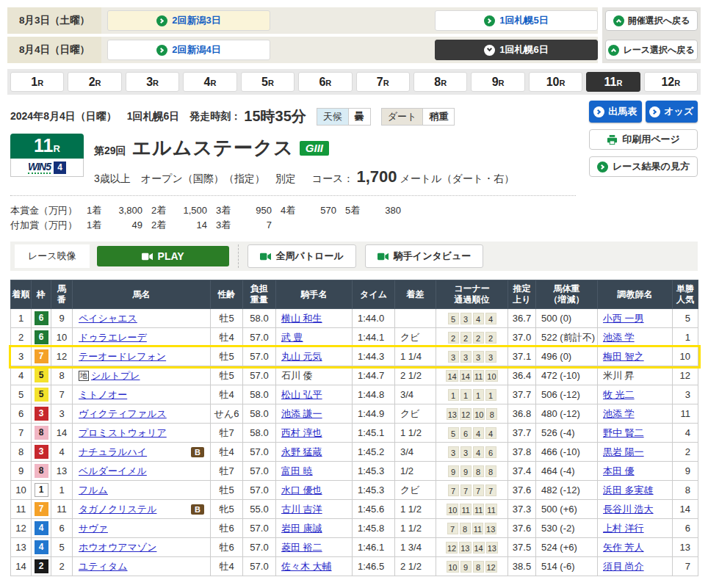 This screenshot has width=708, height=588. What do you see at coordinates (624, 452) in the screenshot?
I see `trainer-link: 黒岩 陽一` at bounding box center [624, 452].